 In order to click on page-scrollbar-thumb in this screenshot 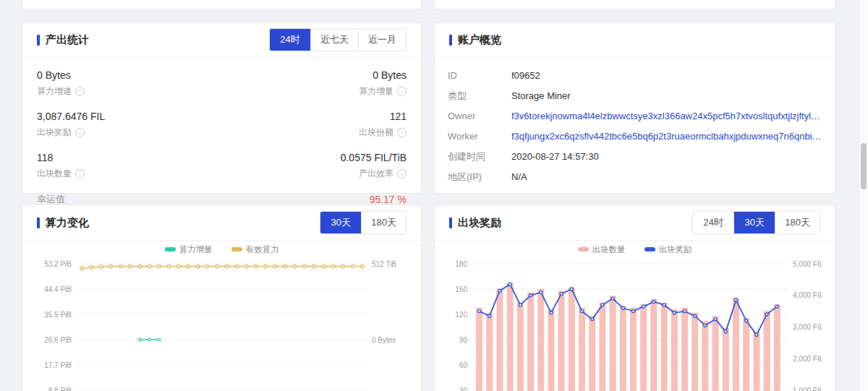, I will do `click(864, 166)`.